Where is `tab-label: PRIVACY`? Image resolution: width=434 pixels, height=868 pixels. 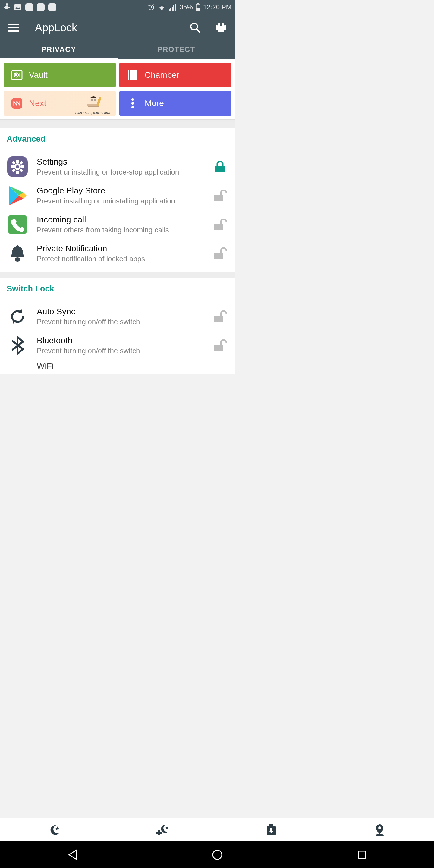
tab-label: PRIVACY is located at coordinates (59, 49).